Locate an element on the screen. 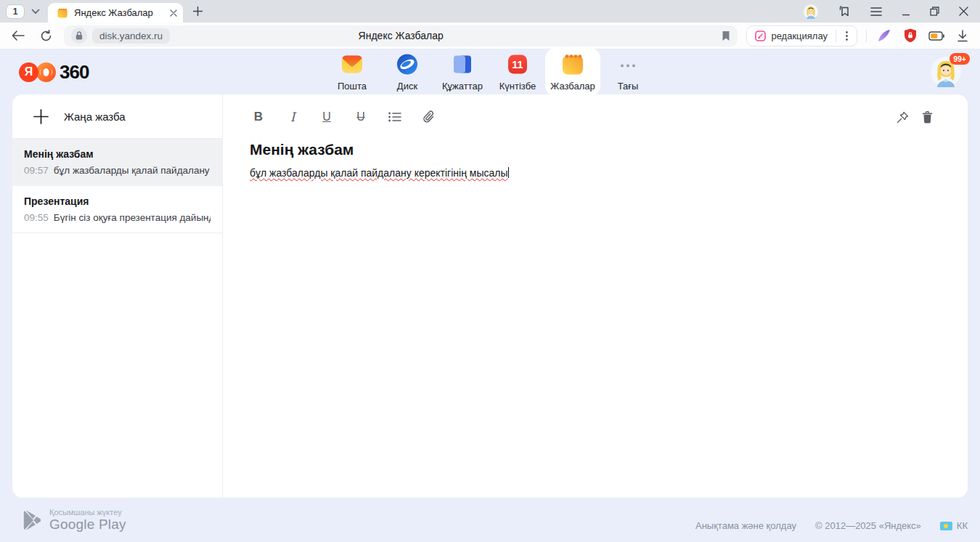 Image resolution: width=980 pixels, height=542 pixels. google-play-label: Google Play is located at coordinates (88, 525).